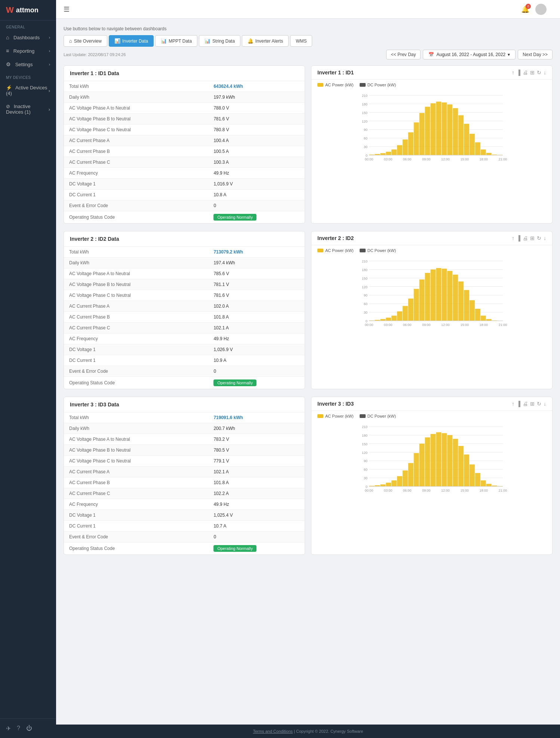  Describe the element at coordinates (256, 383) in the screenshot. I see `row-value: Operating Normally` at that location.